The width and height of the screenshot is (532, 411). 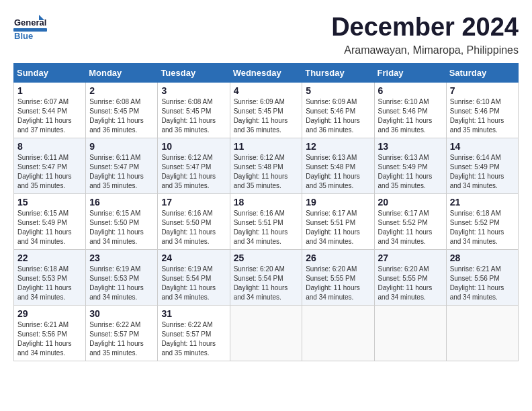 What do you see at coordinates (50, 277) in the screenshot?
I see `calendar-cell: 22Sunrise: 6:18 AM Sunset: 5:53 PM Dayli…` at bounding box center [50, 277].